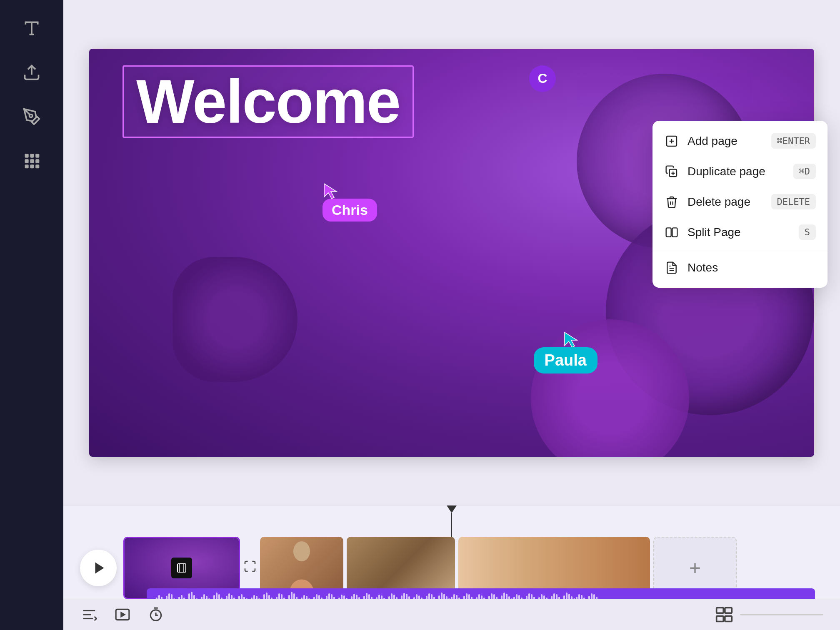 The width and height of the screenshot is (840, 630). Describe the element at coordinates (32, 72) in the screenshot. I see `upload-icon` at that location.